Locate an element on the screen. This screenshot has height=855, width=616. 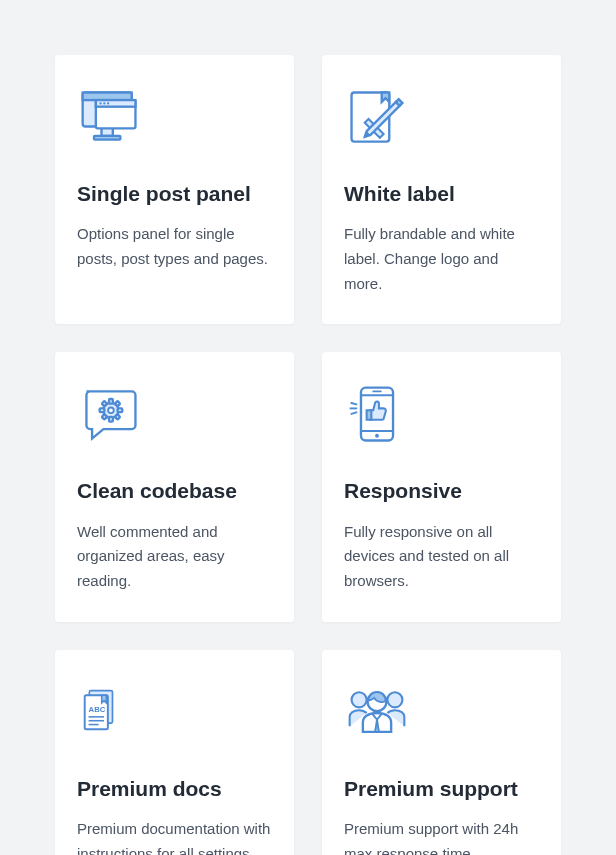
feature-description: Options panel for single posts, post typ… is located at coordinates (174, 247).